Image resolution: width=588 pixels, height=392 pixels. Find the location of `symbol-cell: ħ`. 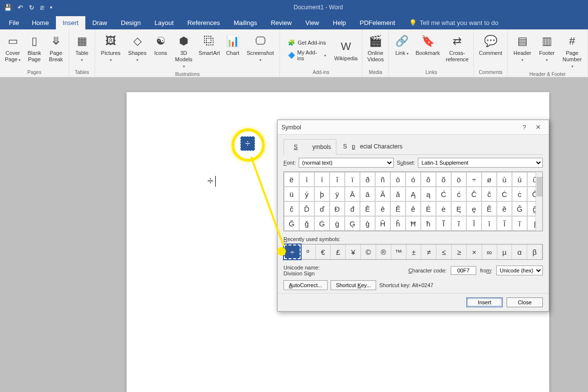

symbol-cell: ħ is located at coordinates (429, 223).